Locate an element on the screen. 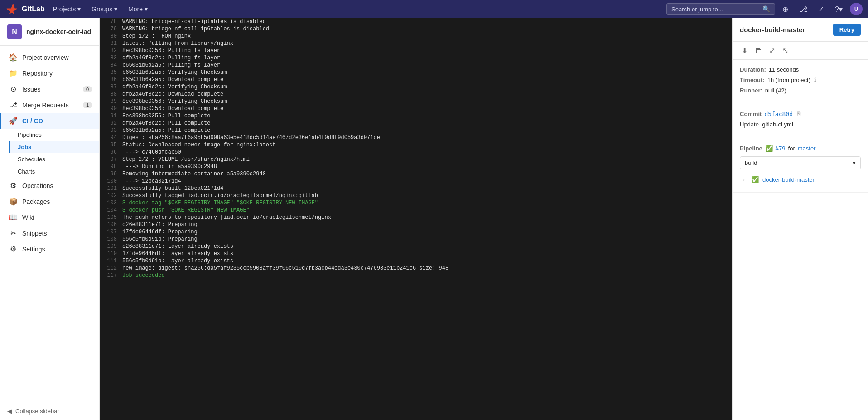 Image resolution: width=868 pixels, height=420 pixels. sidebar-item-pipelines: Pipelines is located at coordinates (54, 135).